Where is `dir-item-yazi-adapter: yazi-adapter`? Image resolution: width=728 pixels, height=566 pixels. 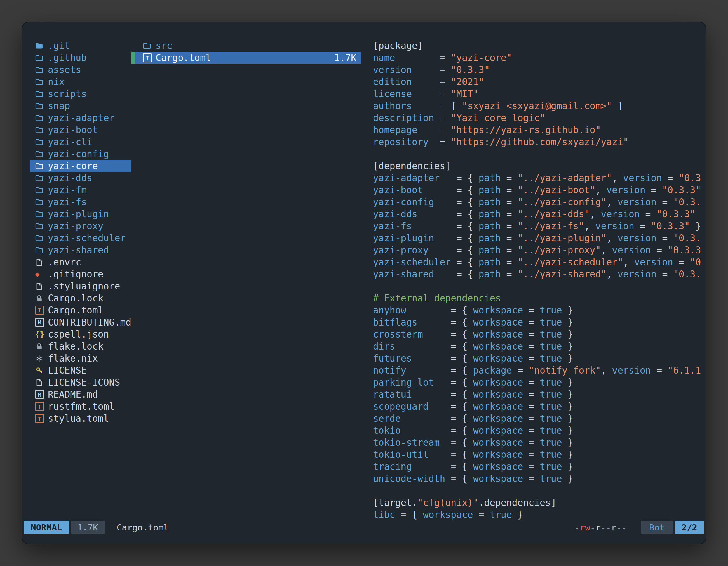
dir-item-yazi-adapter: yazi-adapter is located at coordinates (81, 118).